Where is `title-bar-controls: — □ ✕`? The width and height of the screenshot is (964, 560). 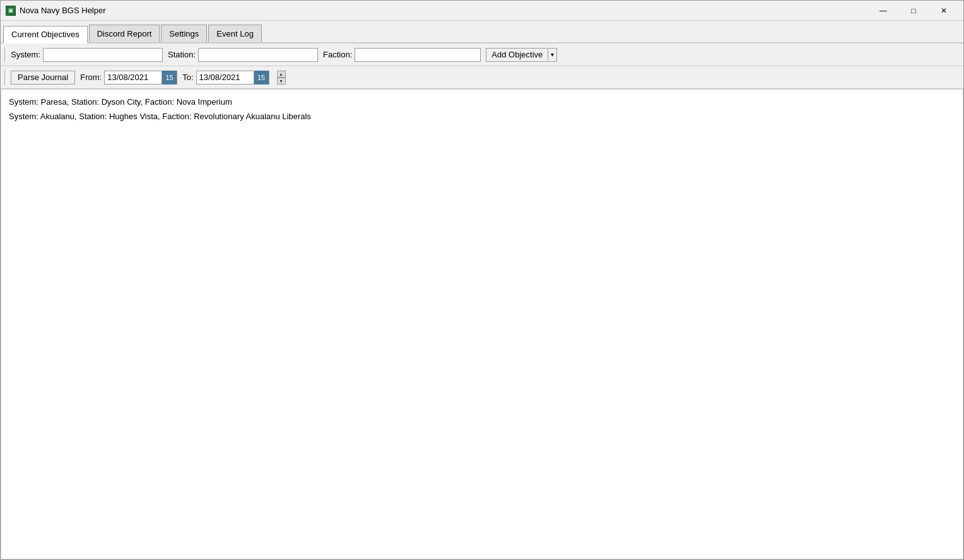 title-bar-controls: — □ ✕ is located at coordinates (914, 11).